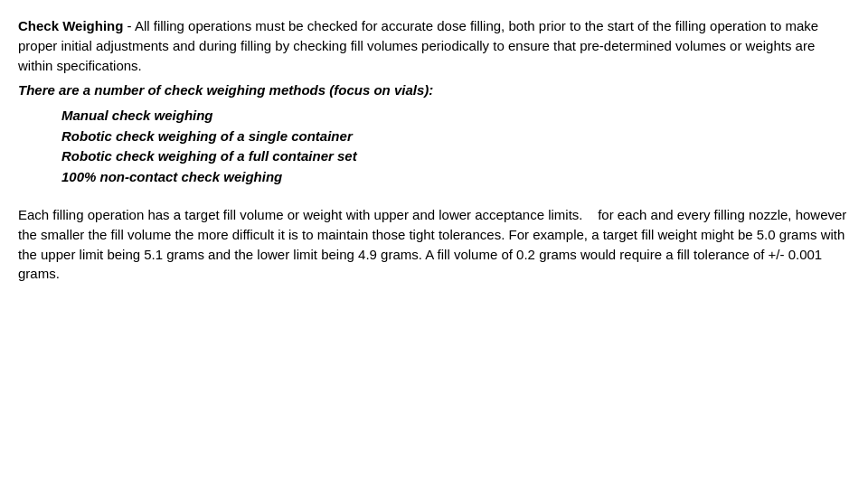 Image resolution: width=868 pixels, height=488 pixels. Describe the element at coordinates (418, 45) in the screenshot. I see `paragraph-1-text: - All filling operations must be checked…` at that location.